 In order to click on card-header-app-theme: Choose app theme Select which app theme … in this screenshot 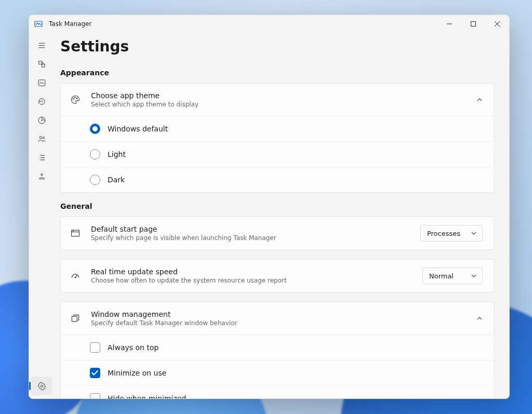, I will do `click(277, 100)`.